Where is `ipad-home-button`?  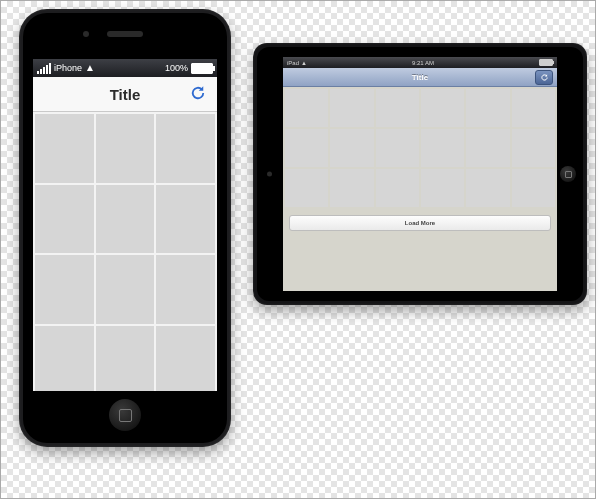 ipad-home-button is located at coordinates (568, 174).